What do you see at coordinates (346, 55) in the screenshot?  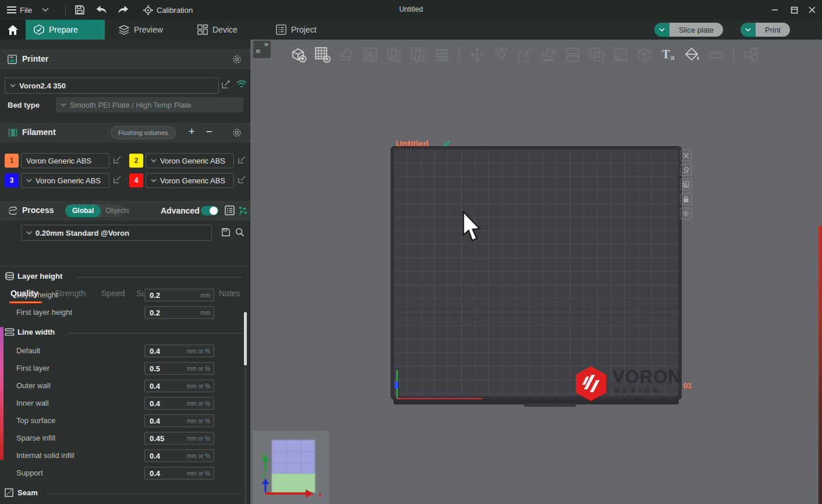 I see `auto-orient-icon` at bounding box center [346, 55].